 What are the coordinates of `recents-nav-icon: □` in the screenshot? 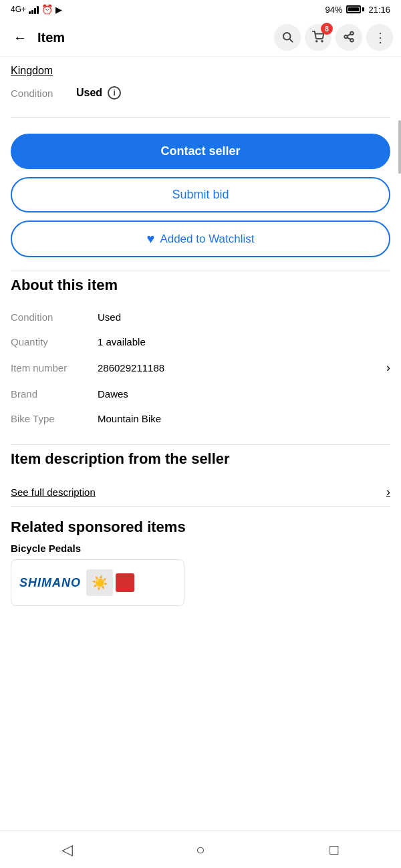 It's located at (334, 850).